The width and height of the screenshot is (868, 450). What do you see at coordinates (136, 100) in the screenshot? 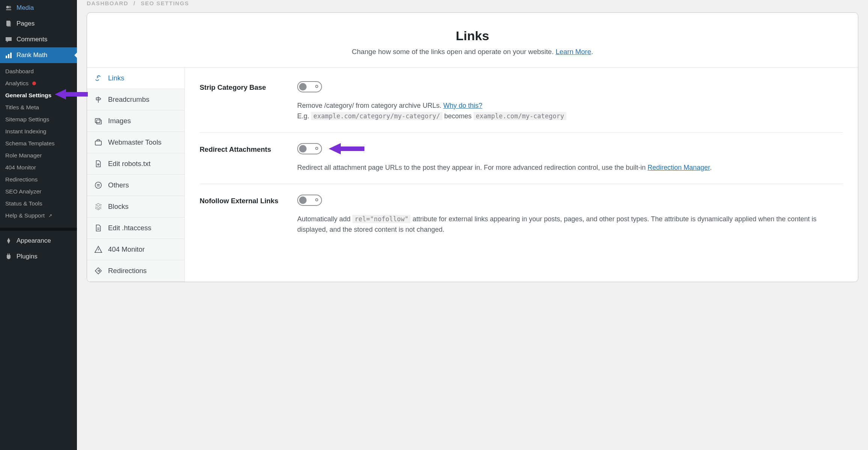
I see `tab-breadcrumbs: Breadcrumbs` at bounding box center [136, 100].